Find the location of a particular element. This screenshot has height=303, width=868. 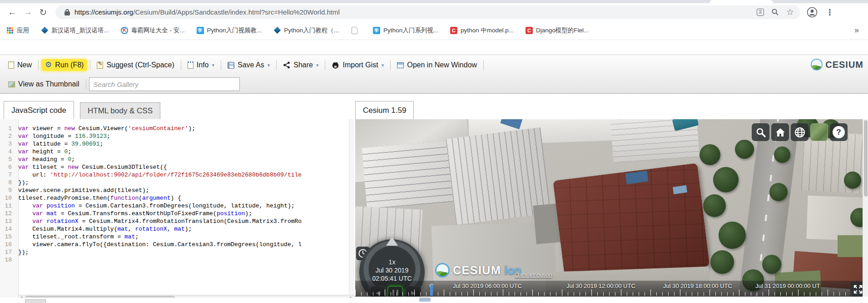

url-bar: https://cesiumjs.org/Cesium/Build/Apps/S… is located at coordinates (428, 12).